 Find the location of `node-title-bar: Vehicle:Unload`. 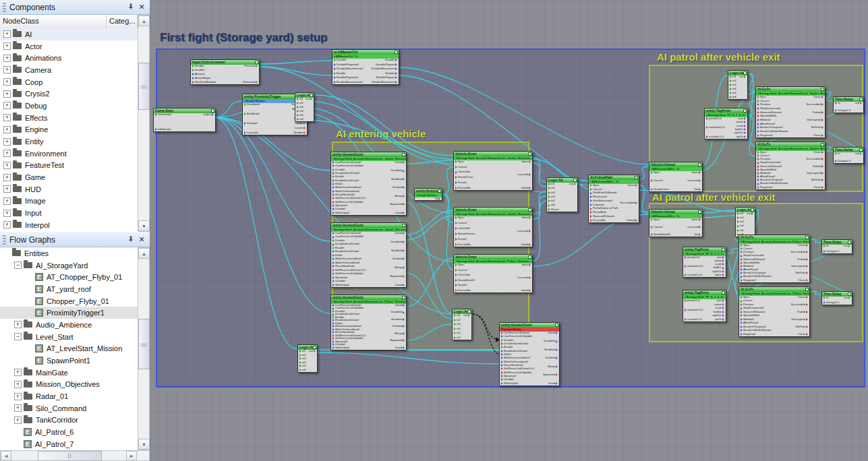

node-title-bar: Vehicle:Unload is located at coordinates (676, 212).